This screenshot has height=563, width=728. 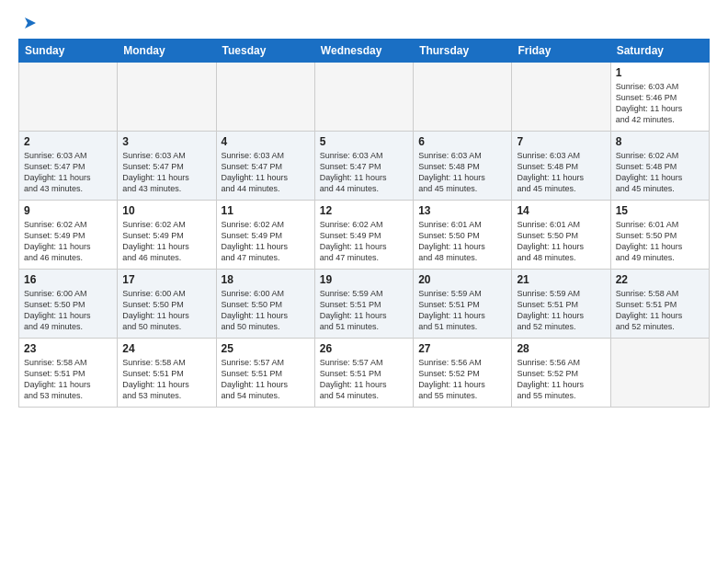 I want to click on day-cell: 28Sunrise: 5:56 AM Sunset: 5:52 PM Dayli…, so click(x=561, y=373).